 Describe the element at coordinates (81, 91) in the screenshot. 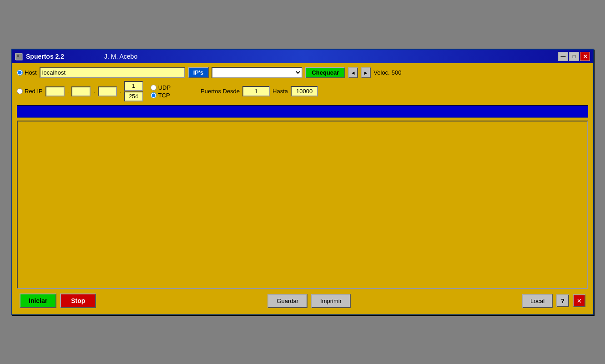

I see `ip-octet2` at that location.